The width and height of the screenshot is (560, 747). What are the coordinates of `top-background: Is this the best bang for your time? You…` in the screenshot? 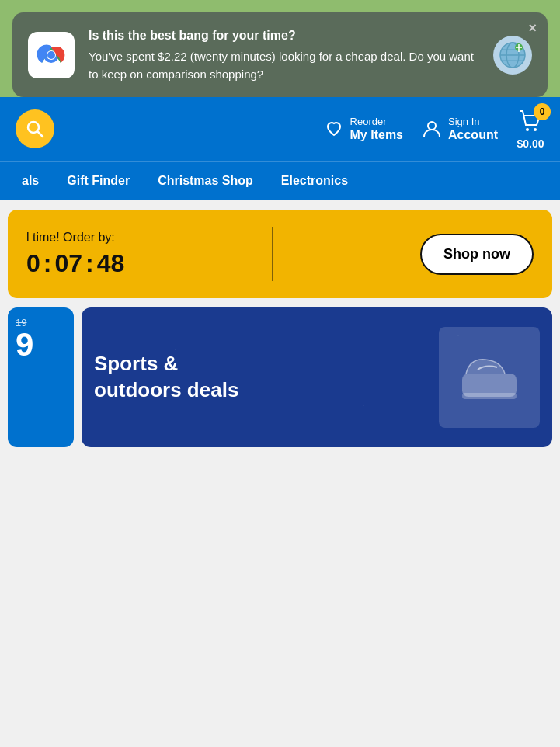 It's located at (280, 48).